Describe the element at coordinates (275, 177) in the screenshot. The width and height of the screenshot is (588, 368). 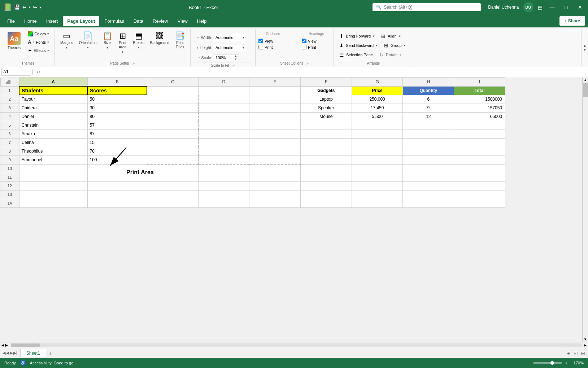
I see `cell-E11` at that location.